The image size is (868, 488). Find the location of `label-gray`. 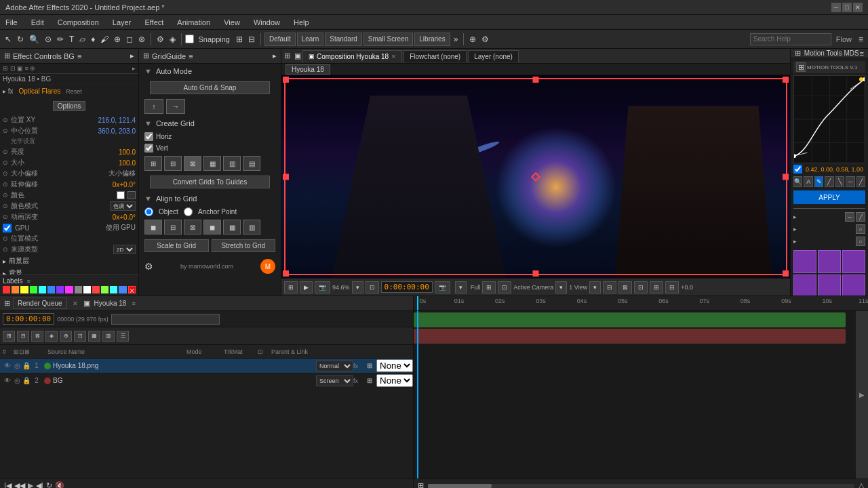

label-gray is located at coordinates (79, 290).